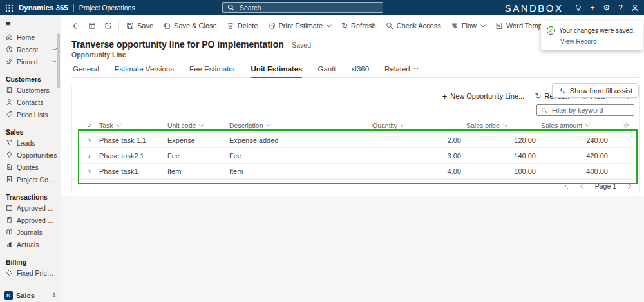 The height and width of the screenshot is (302, 644). What do you see at coordinates (577, 126) in the screenshot?
I see `column-header-sales-amount: Sales amount` at bounding box center [577, 126].